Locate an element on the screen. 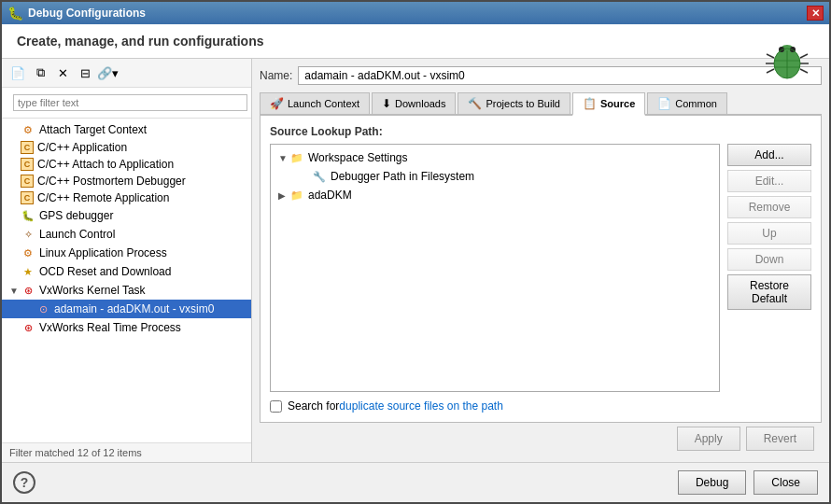  list-item-ocd: ★ OCD Reset and Download is located at coordinates (127, 272).